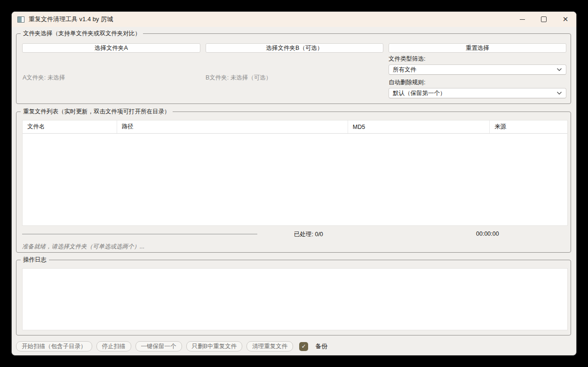 The height and width of the screenshot is (367, 588). What do you see at coordinates (407, 83) in the screenshot?
I see `auto-delete-rule-label: 自动删除规则:` at bounding box center [407, 83].